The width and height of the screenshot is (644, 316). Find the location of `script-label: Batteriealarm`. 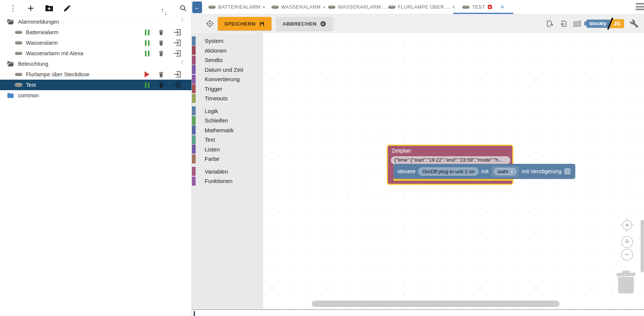

script-label: Batteriealarm is located at coordinates (42, 32).